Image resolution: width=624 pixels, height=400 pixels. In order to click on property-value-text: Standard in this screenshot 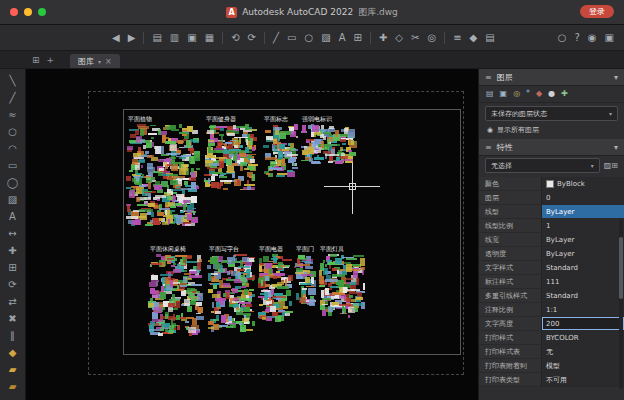, I will do `click(562, 268)`.